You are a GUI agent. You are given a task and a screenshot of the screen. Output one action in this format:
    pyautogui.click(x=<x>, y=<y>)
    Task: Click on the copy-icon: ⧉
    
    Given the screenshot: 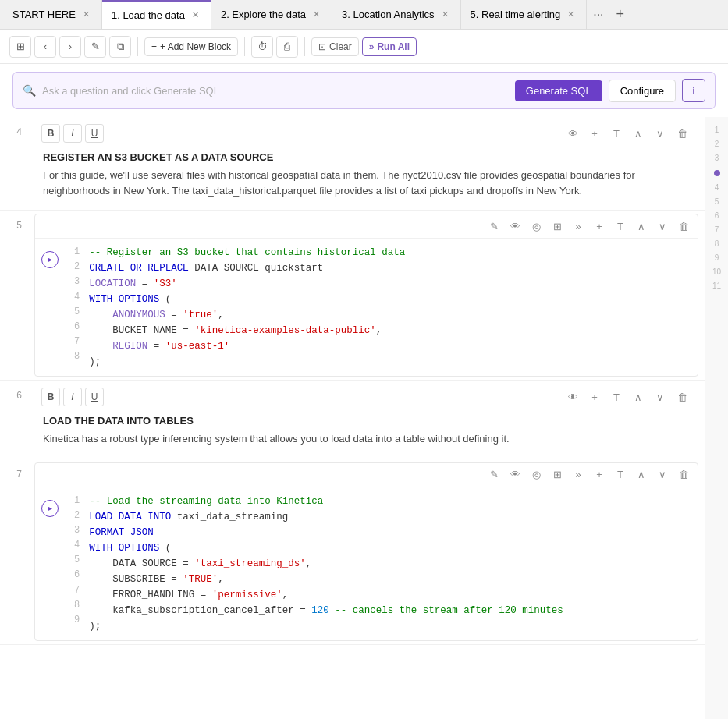 What is the action you would take?
    pyautogui.click(x=120, y=47)
    